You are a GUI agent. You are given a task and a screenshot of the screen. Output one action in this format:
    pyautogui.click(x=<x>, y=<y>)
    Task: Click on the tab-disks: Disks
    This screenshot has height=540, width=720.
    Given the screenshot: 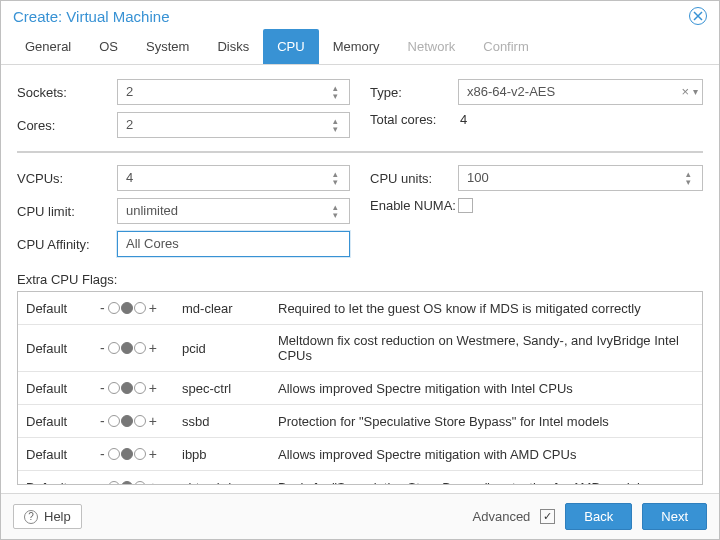 What is the action you would take?
    pyautogui.click(x=233, y=46)
    